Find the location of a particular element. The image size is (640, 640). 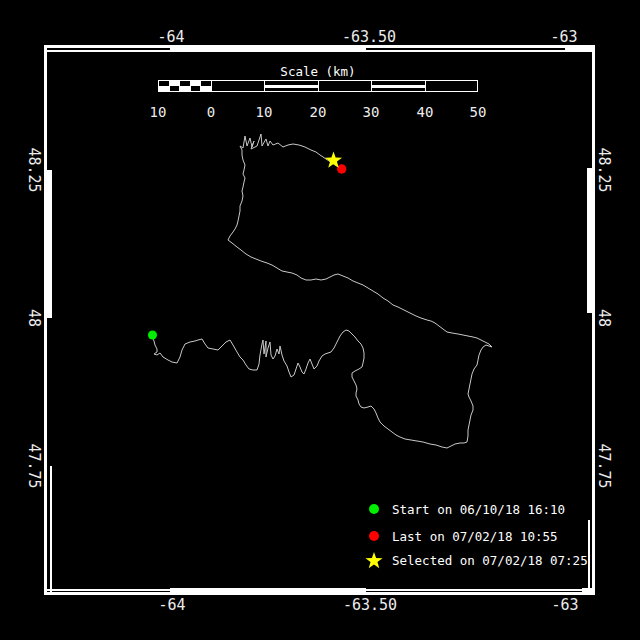

legend-marker-last is located at coordinates (374, 536).